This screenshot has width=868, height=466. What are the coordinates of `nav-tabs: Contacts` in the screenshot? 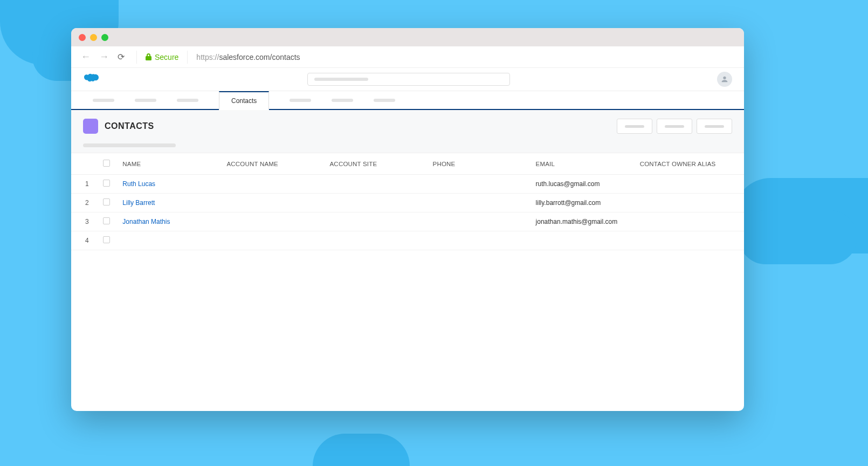 It's located at (408, 100).